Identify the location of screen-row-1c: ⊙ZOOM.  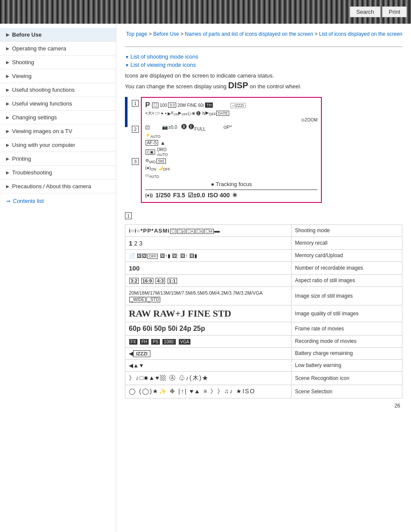
(231, 120).